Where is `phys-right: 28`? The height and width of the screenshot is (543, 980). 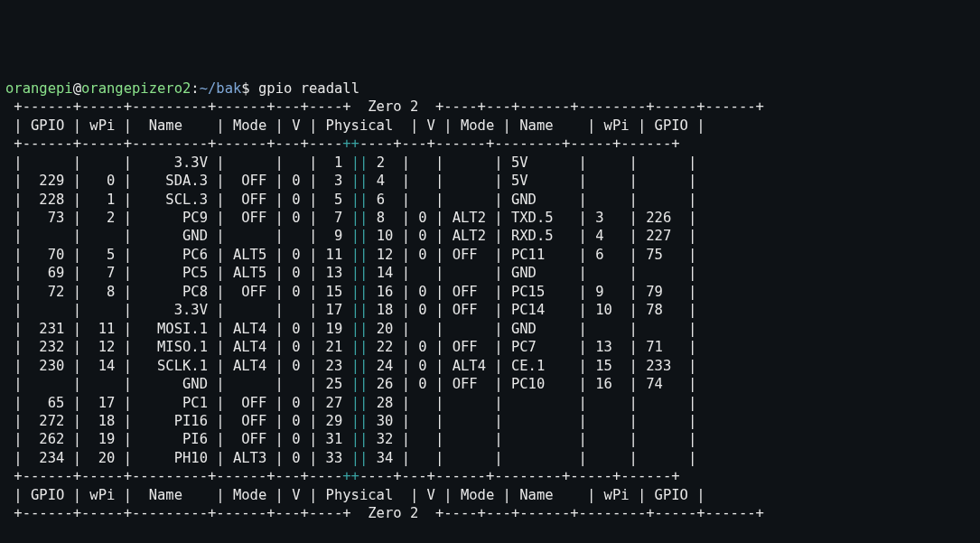
phys-right: 28 is located at coordinates (385, 403).